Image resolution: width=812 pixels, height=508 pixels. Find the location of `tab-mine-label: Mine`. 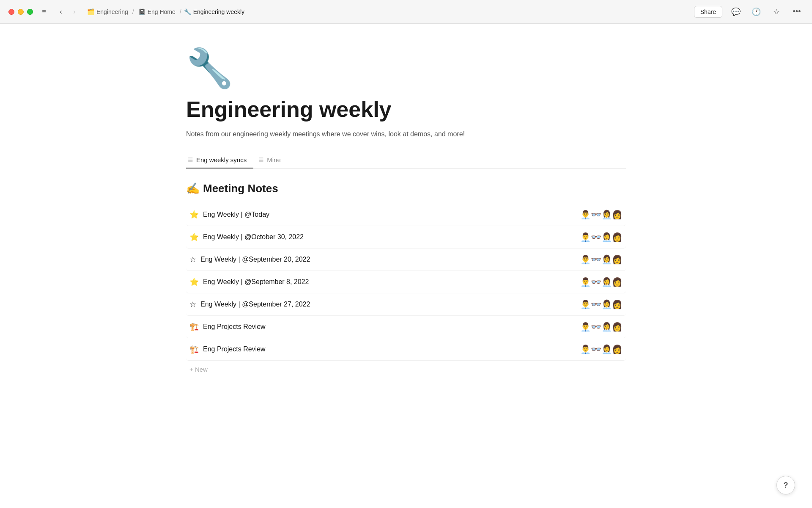

tab-mine-label: Mine is located at coordinates (274, 160).